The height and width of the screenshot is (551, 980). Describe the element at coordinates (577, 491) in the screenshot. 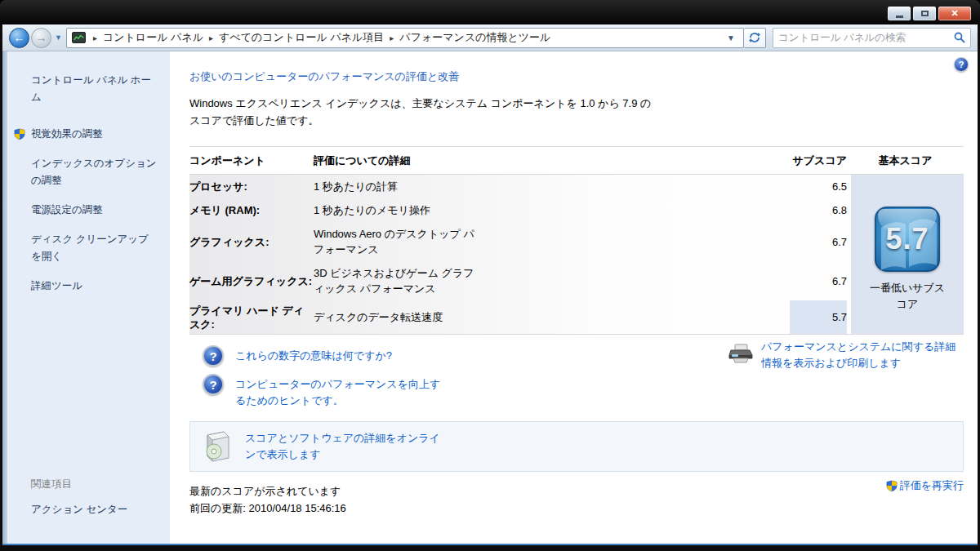

I see `status-line-latest-score: 最新のスコアが示されています` at that location.